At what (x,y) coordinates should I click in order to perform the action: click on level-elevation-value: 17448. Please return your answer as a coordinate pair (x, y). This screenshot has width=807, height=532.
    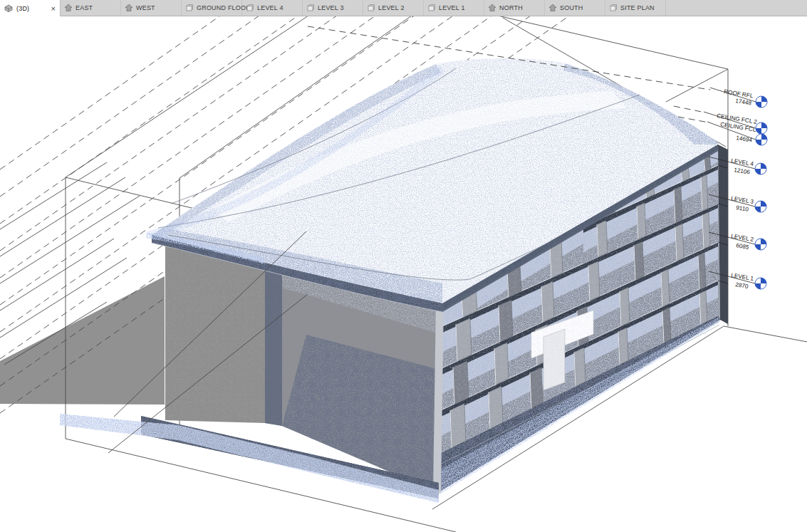
    Looking at the image, I should click on (744, 103).